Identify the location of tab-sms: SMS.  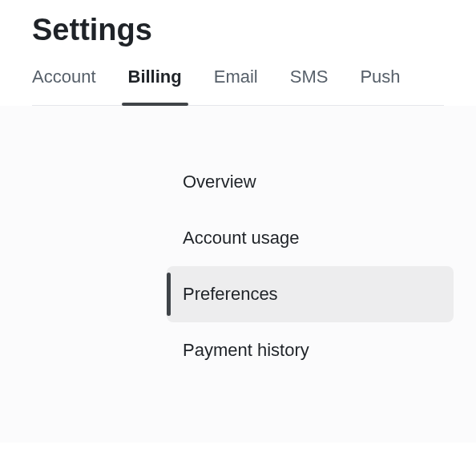
(309, 86).